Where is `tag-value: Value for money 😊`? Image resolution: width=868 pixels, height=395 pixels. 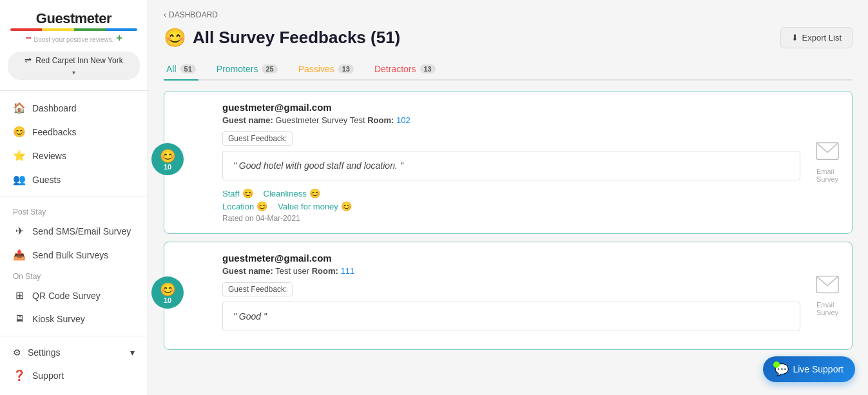 tag-value: Value for money 😊 is located at coordinates (314, 206).